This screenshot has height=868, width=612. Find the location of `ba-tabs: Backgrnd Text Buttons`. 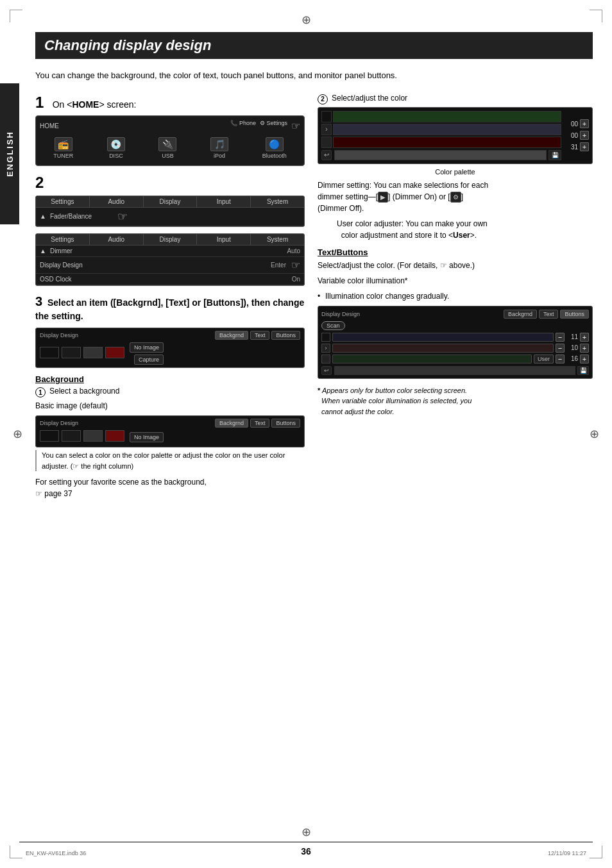

ba-tabs: Backgrnd Text Buttons is located at coordinates (547, 314).